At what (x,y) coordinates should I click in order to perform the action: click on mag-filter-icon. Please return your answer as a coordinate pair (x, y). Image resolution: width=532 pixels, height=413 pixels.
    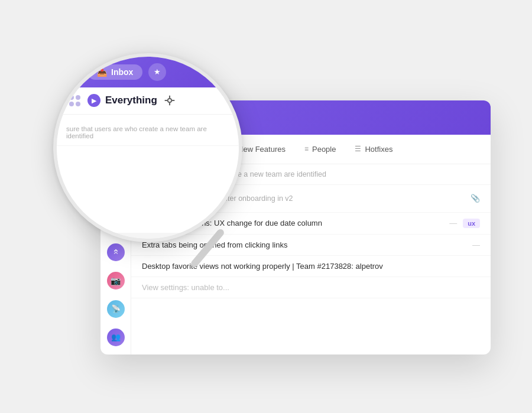
    Looking at the image, I should click on (170, 100).